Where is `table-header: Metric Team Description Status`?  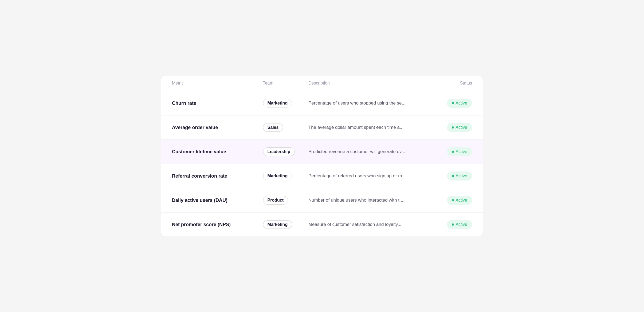
table-header: Metric Team Description Status is located at coordinates (322, 83).